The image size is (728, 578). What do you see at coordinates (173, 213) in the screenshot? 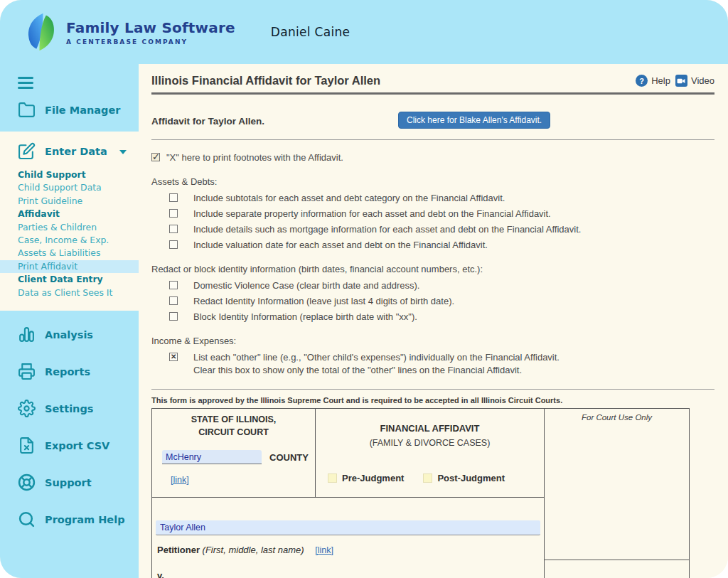
I see `assets-separate-property-checkbox` at bounding box center [173, 213].